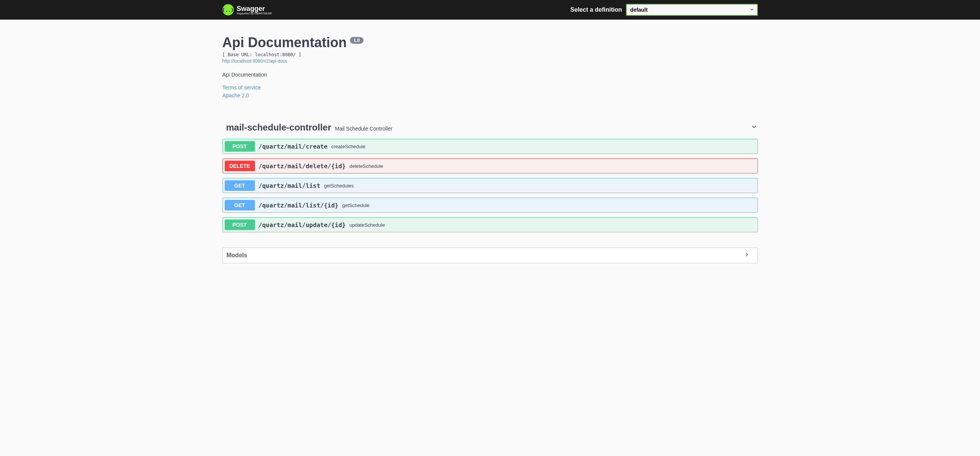 The width and height of the screenshot is (980, 456). Describe the element at coordinates (355, 206) in the screenshot. I see `operation-summary: getSchedule` at that location.